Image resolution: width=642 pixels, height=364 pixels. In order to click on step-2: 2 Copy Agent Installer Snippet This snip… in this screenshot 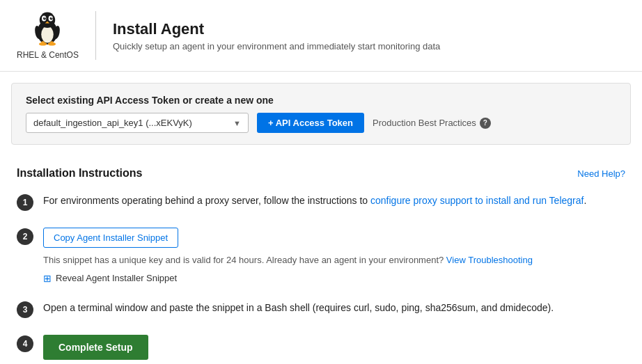, I will do `click(321, 256)`.